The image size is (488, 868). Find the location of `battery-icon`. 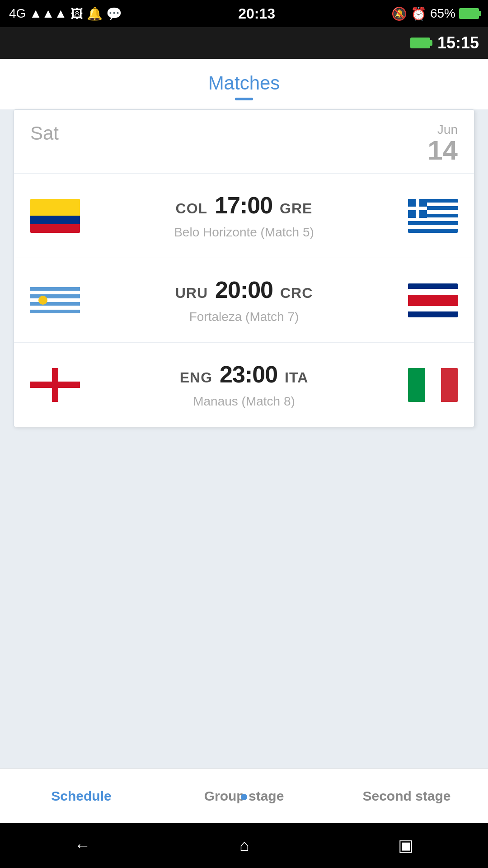

battery-icon is located at coordinates (469, 14).